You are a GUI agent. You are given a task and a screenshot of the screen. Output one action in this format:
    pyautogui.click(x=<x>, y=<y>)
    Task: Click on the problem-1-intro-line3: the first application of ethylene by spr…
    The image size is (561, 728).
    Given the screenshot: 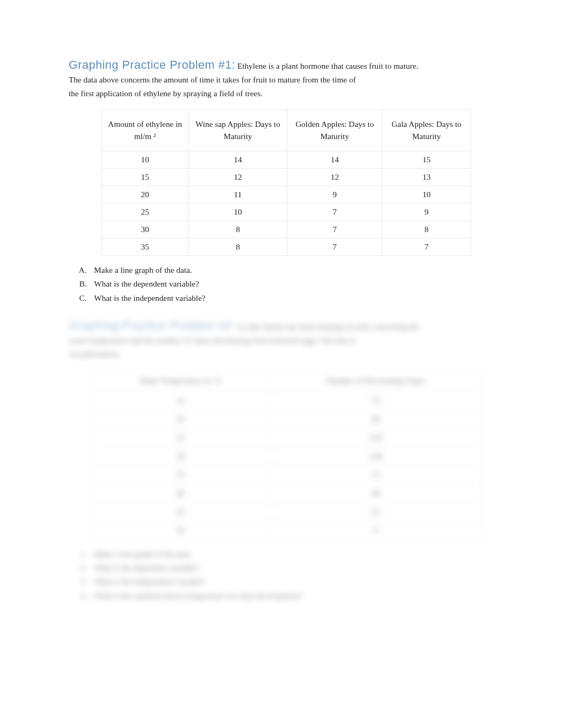 What is the action you would take?
    pyautogui.click(x=280, y=94)
    